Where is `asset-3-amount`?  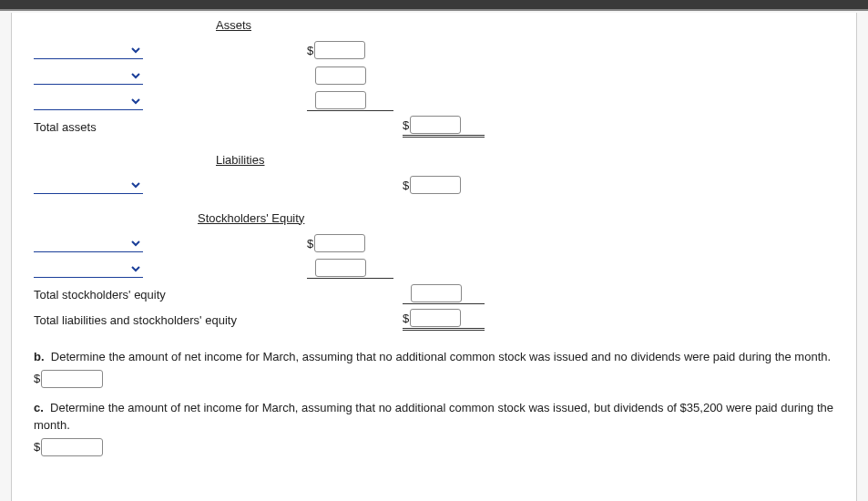 asset-3-amount is located at coordinates (341, 100).